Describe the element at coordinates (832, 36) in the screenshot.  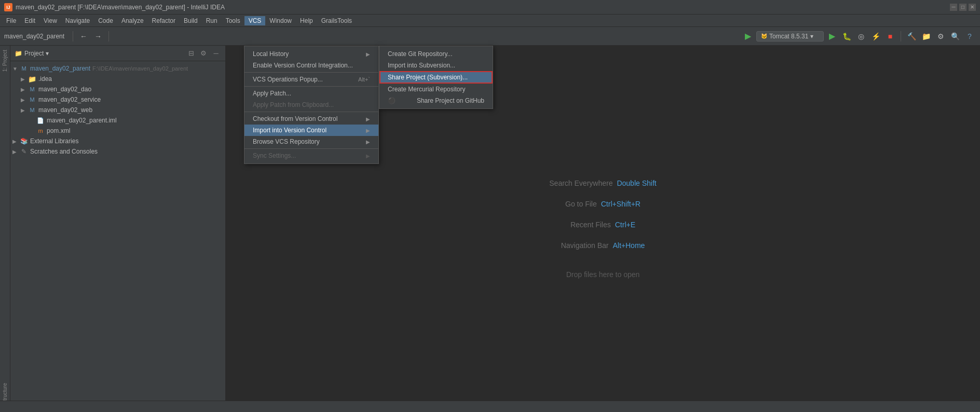
I see `run-config-button: ▶` at that location.